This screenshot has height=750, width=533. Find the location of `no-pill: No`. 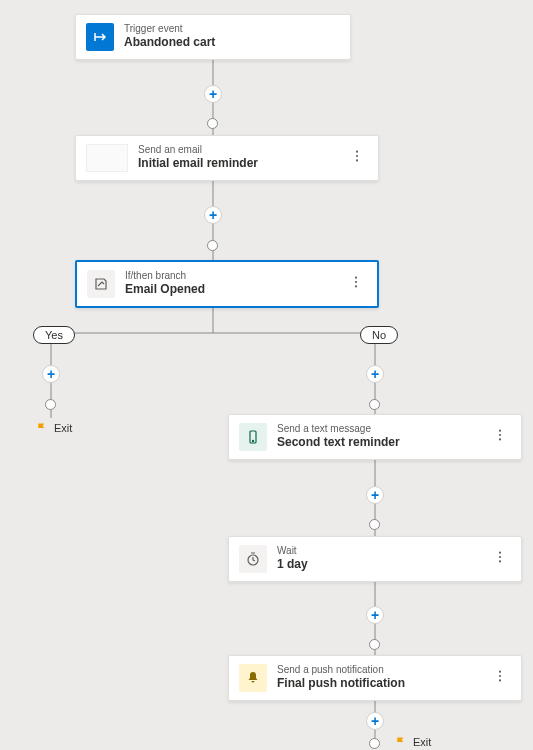

no-pill: No is located at coordinates (379, 335).